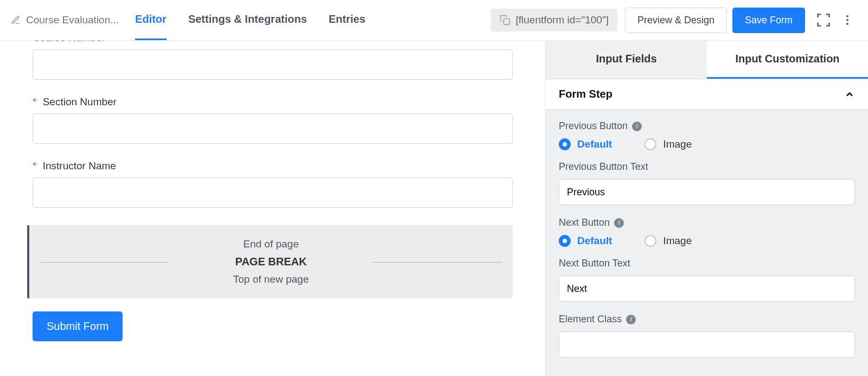  I want to click on end-of-page-text: End of page, so click(271, 244).